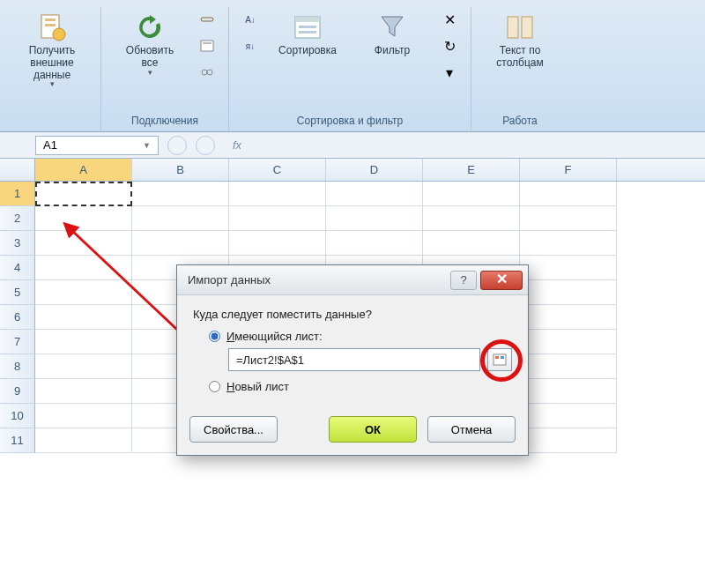 Image resolution: width=705 pixels, height=588 pixels. What do you see at coordinates (354, 360) in the screenshot?
I see `ref-edit-input` at bounding box center [354, 360].